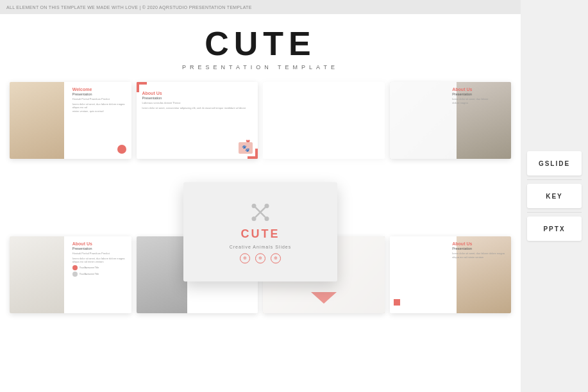  Describe the element at coordinates (260, 232) in the screenshot. I see `featured-slide: CUTE Creative Animals Slides ⊕ ⊕ ⊕` at that location.